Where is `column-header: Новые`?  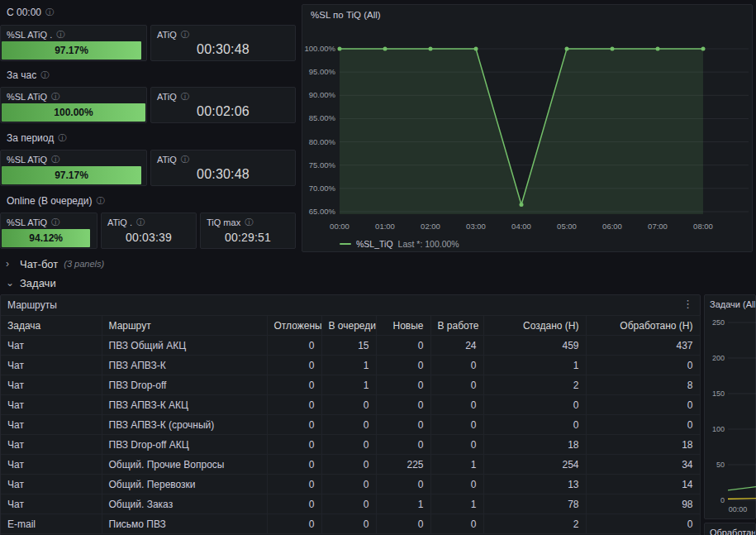
column-header: Новые is located at coordinates (403, 326).